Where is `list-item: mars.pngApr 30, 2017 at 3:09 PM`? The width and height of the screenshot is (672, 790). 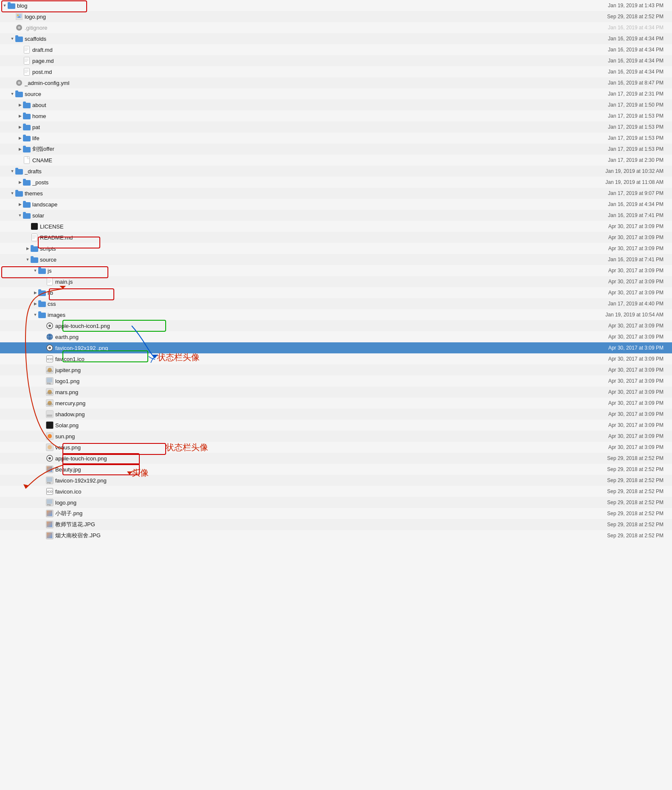
list-item: mars.pngApr 30, 2017 at 3:09 PM is located at coordinates (336, 392).